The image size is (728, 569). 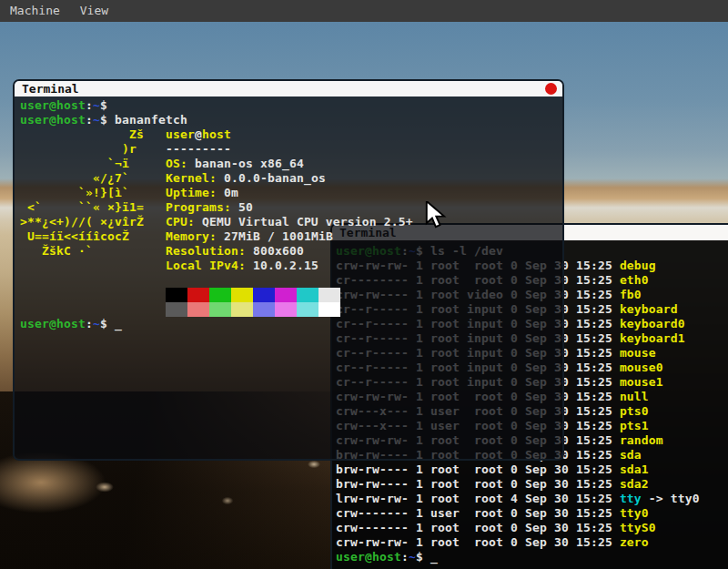 I want to click on terminal-text-segment: crw------- 1 root root 0 Sep 30 15:25, so click(x=478, y=528).